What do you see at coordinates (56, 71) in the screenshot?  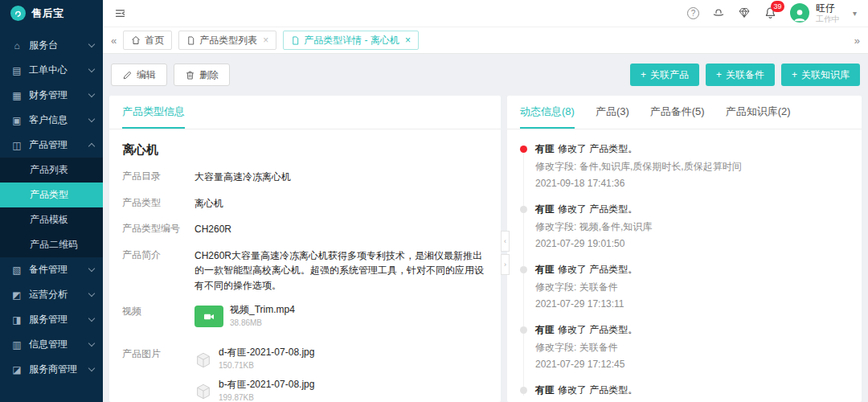 I see `sidebar-item-label: 工单中心` at bounding box center [56, 71].